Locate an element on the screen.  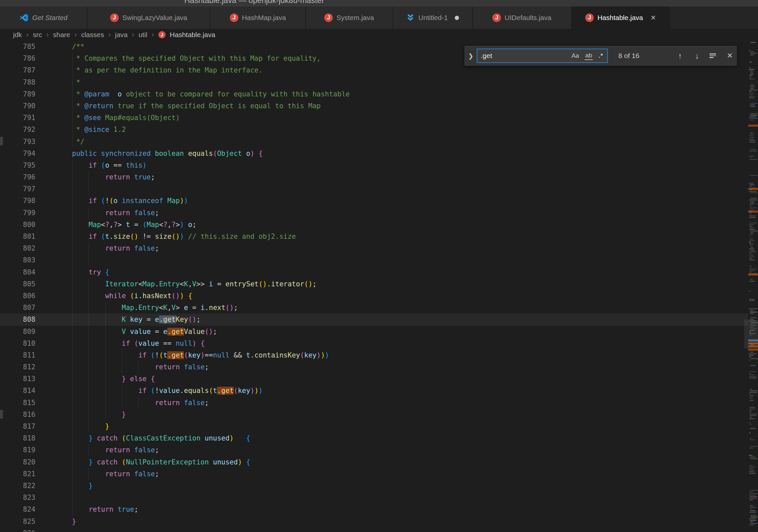
line-number: 812 is located at coordinates (18, 367).